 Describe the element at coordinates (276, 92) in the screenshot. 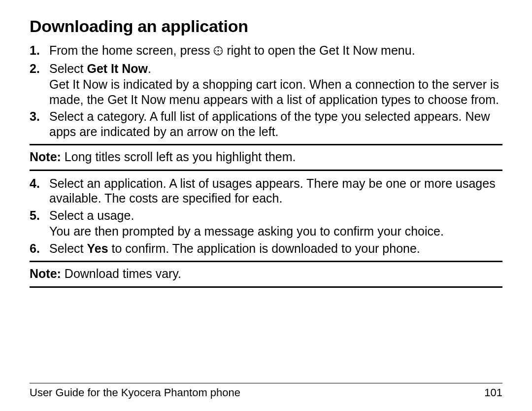

I see `step-description: Get It Now is indicated by a shopping ca…` at that location.